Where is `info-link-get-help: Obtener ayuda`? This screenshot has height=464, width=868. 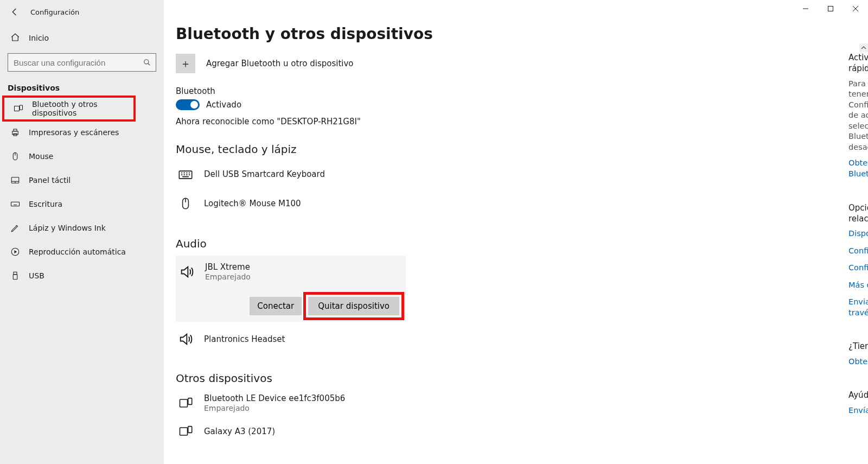
info-link-get-help: Obtener ayuda is located at coordinates (858, 362).